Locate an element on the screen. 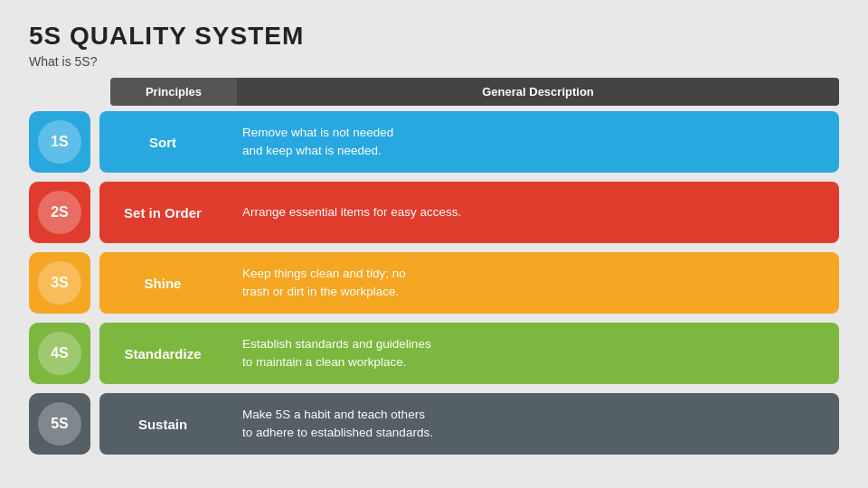 This screenshot has width=868, height=488. principle-4: Standardize is located at coordinates (163, 353).